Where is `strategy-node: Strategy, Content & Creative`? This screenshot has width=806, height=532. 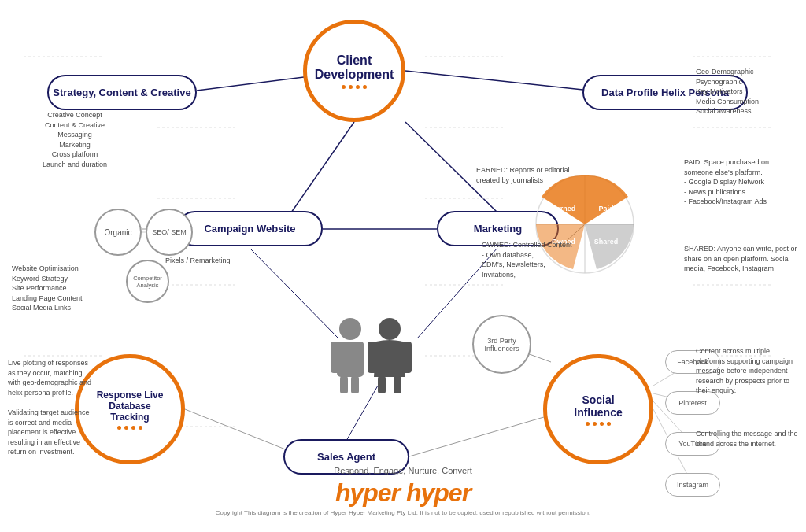 strategy-node: Strategy, Content & Creative is located at coordinates (122, 93).